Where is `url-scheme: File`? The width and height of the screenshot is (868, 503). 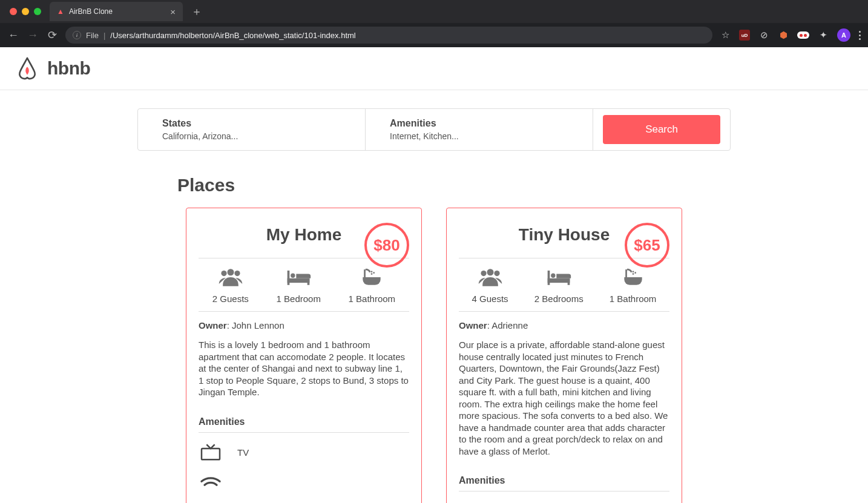 url-scheme: File is located at coordinates (92, 35).